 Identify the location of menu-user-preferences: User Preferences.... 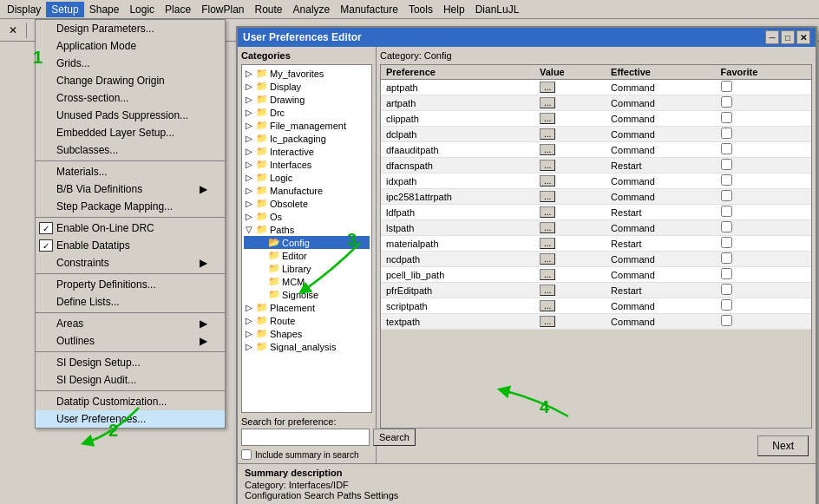
(130, 419).